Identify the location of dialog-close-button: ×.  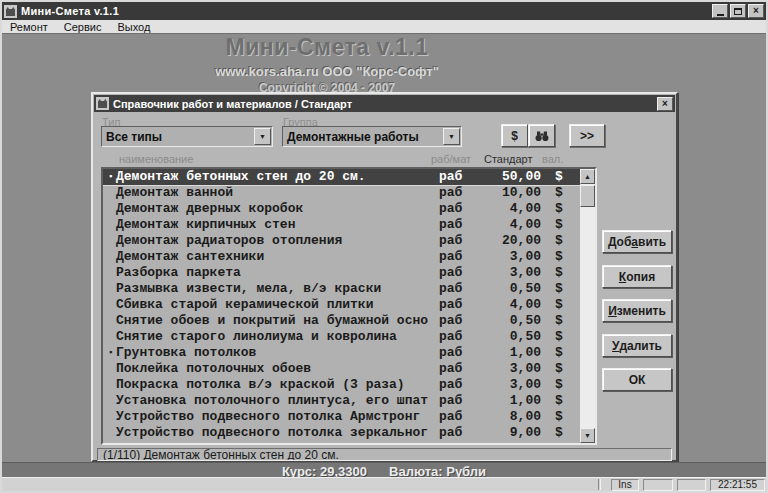
(665, 104).